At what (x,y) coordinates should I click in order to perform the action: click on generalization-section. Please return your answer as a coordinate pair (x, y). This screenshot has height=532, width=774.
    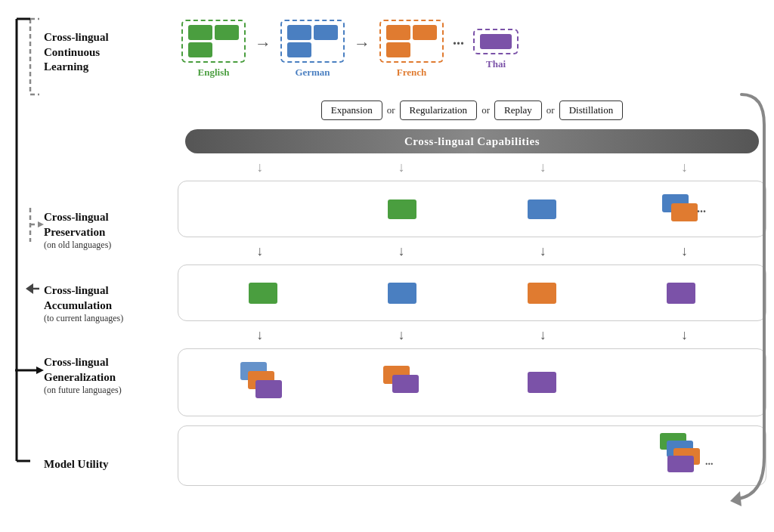
    Looking at the image, I should click on (472, 382).